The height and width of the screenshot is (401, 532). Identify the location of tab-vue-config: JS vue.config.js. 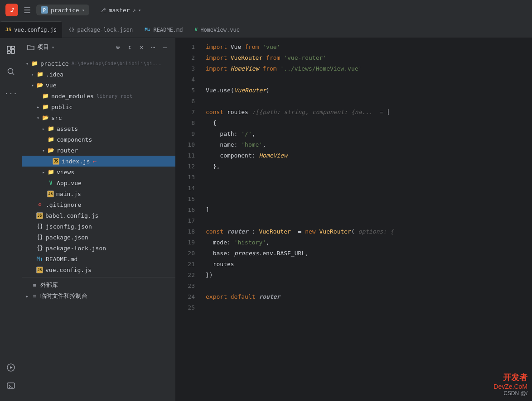
(31, 29).